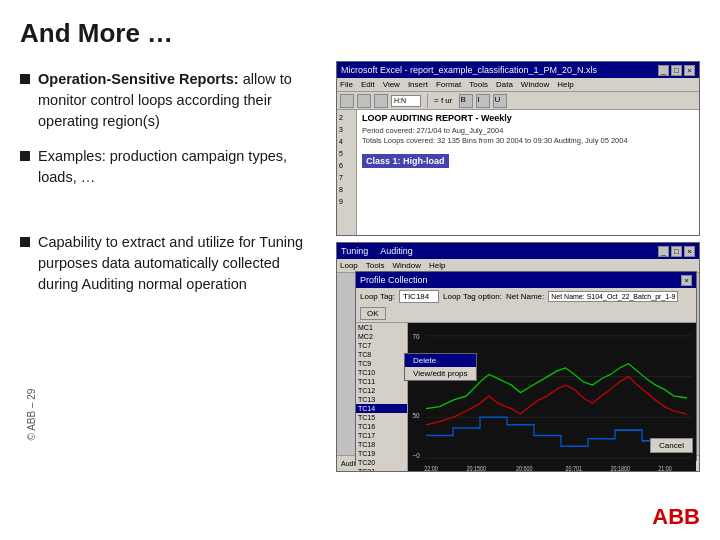  Describe the element at coordinates (518, 85) in the screenshot. I see `top-win-menubar: File Edit View Insert Format Tools Data …` at that location.